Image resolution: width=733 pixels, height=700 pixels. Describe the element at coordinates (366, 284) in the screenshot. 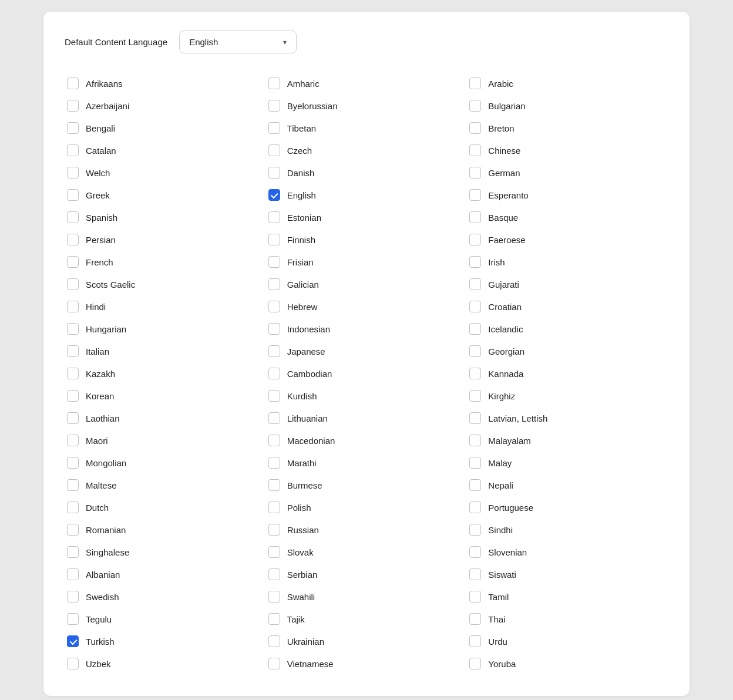

I see `lang-item: Galician` at that location.